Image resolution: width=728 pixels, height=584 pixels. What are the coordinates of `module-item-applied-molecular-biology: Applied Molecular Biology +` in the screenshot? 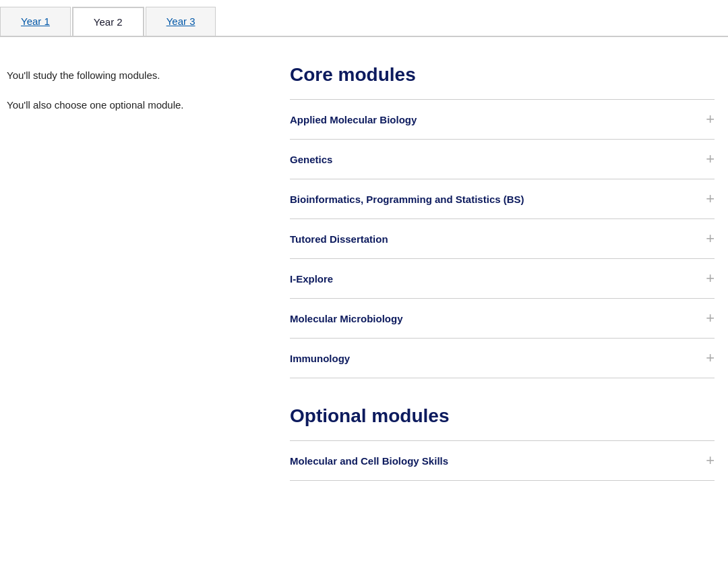 It's located at (502, 120).